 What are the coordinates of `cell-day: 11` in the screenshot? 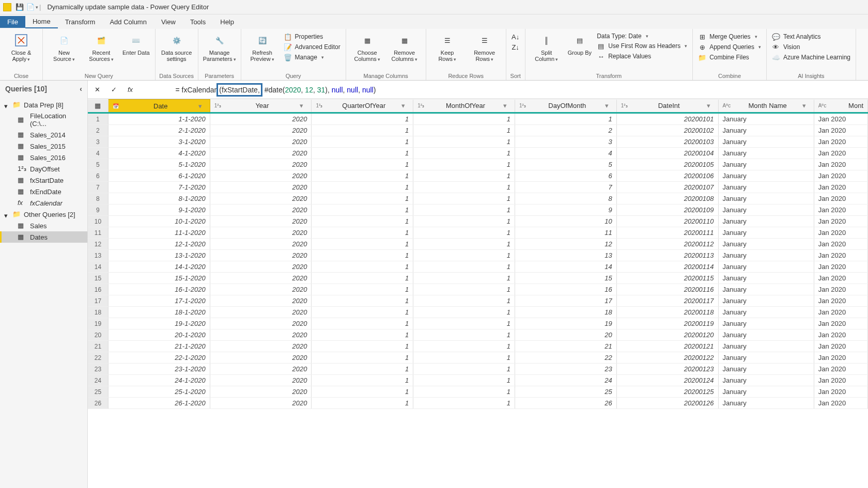 It's located at (565, 233).